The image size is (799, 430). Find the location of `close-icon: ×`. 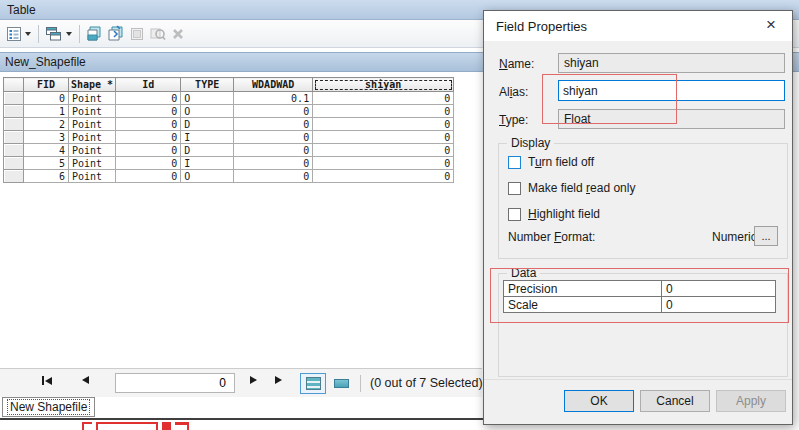

close-icon: × is located at coordinates (771, 25).